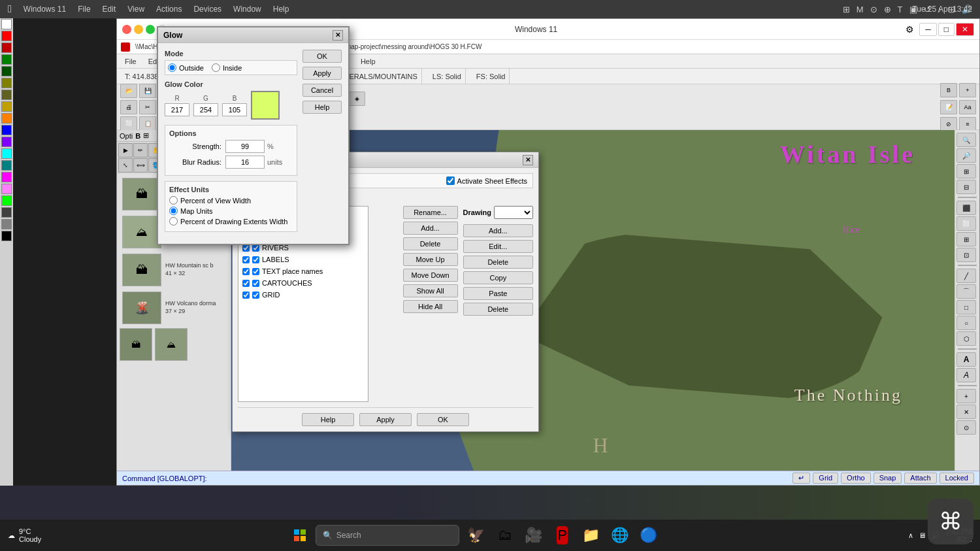  What do you see at coordinates (966, 427) in the screenshot?
I see `misc-btn-3: ⊙` at bounding box center [966, 427].